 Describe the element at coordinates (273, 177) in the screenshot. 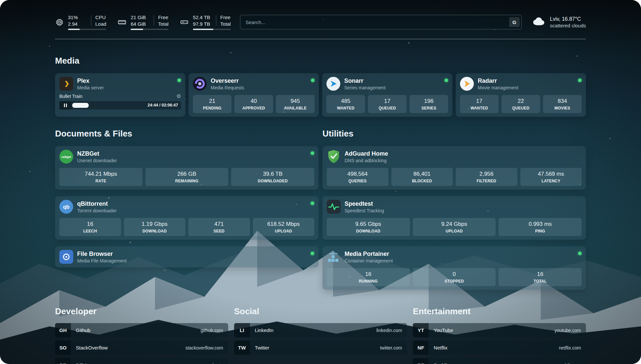

I see `stat-downloaded: 39.6 TB DOWNLOADED` at that location.